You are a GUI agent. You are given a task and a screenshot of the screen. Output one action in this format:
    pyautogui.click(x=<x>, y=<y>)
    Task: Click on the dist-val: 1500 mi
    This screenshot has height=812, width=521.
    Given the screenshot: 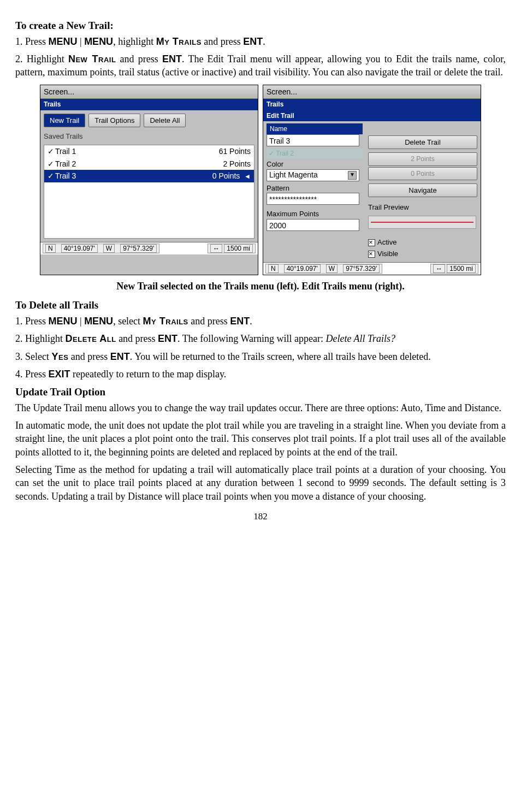 What is the action you would take?
    pyautogui.click(x=238, y=248)
    